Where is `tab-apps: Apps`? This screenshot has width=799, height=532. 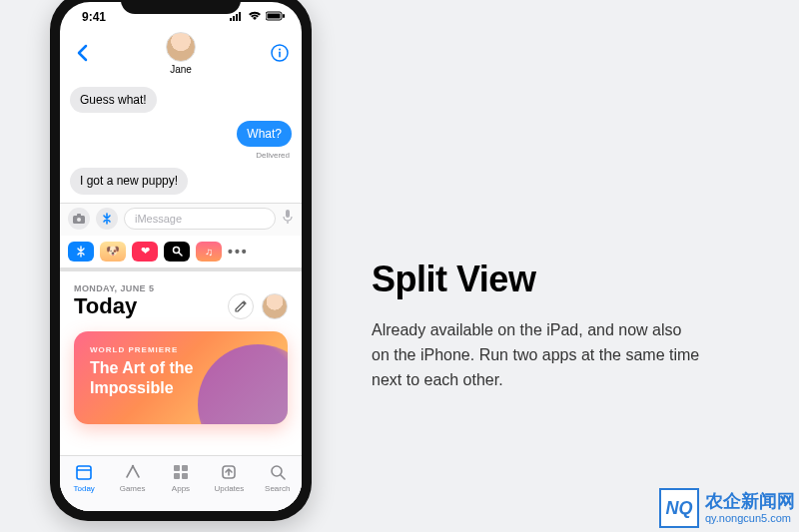
tab-apps: Apps is located at coordinates (181, 477).